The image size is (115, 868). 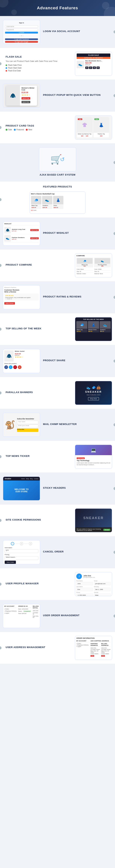 What do you see at coordinates (22, 612) in the screenshot?
I see `orders-header-row: MY ACCOUNT • Orders • Shipping & Deliver…` at bounding box center [22, 612].